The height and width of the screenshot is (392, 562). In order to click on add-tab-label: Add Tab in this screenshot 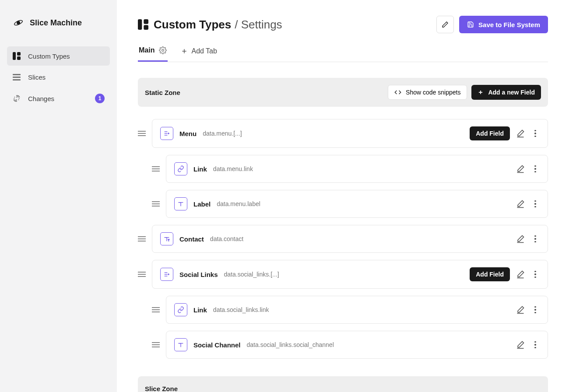, I will do `click(204, 51)`.